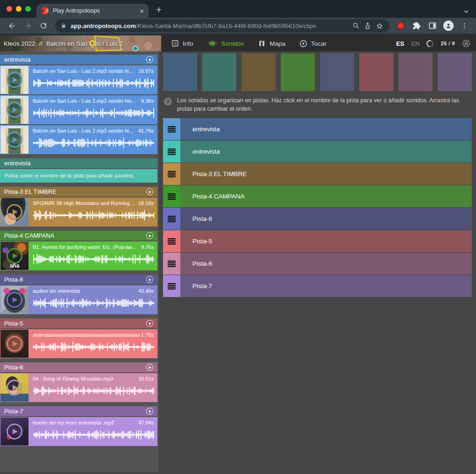  Describe the element at coordinates (356, 26) in the screenshot. I see `zoom-page-icon` at that location.